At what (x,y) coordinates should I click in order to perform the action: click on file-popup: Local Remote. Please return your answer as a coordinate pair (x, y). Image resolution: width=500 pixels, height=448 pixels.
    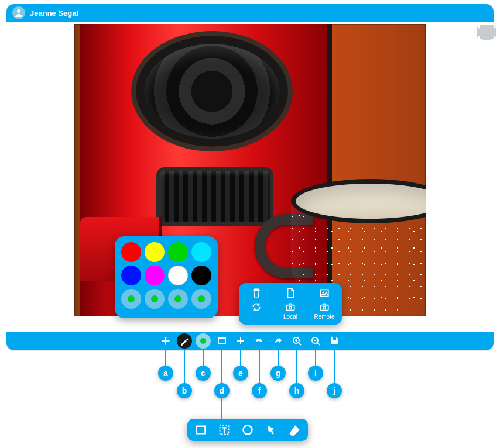
    Looking at the image, I should click on (290, 304).